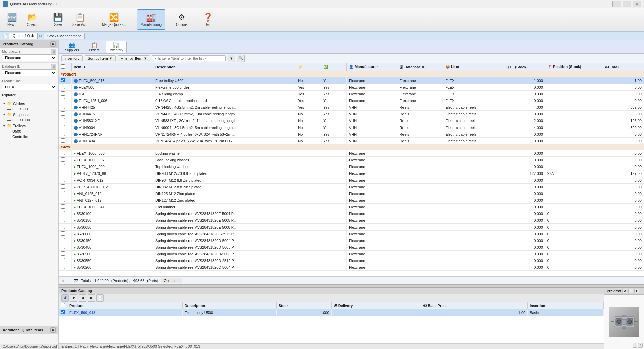  Describe the element at coordinates (352, 187) in the screenshot. I see `table-row-part-5: ●POR_AUTOB_012 DIN982 M12 8.8 Zinc plate…` at that location.